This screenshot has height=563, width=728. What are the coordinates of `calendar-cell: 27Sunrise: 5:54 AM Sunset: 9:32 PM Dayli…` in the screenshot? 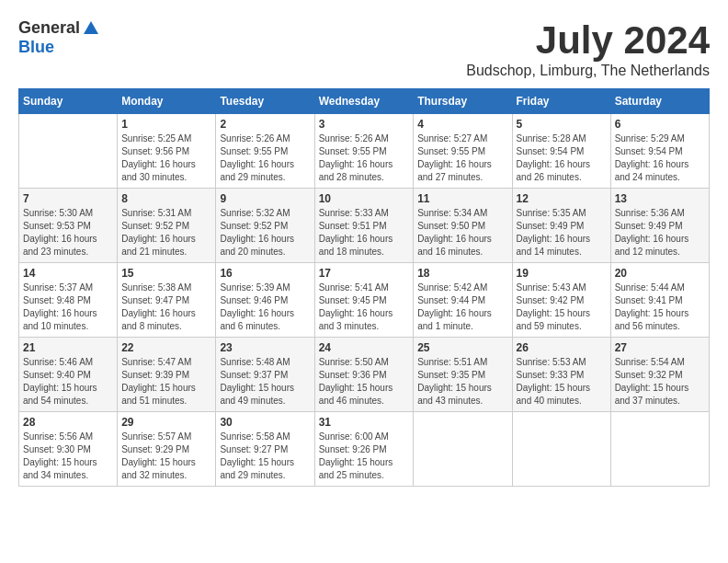 It's located at (660, 375).